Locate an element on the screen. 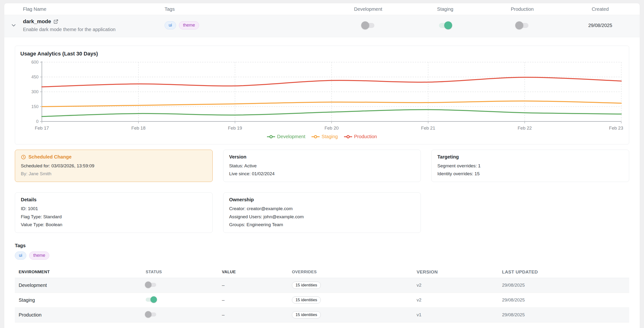 The width and height of the screenshot is (644, 328). svg-text: Feb 21 is located at coordinates (428, 128).